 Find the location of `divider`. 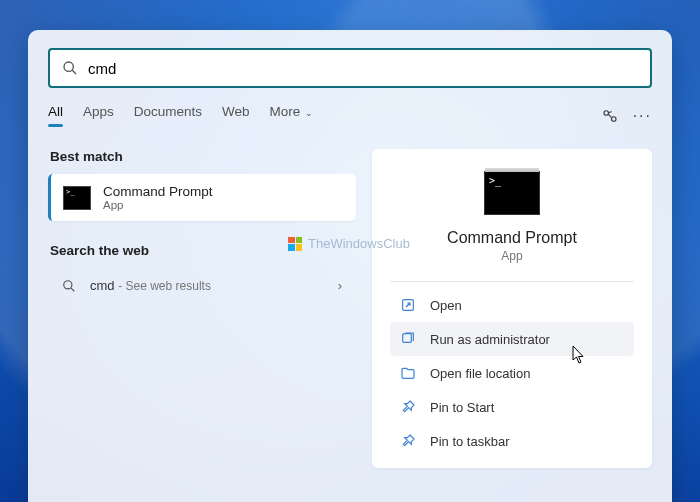

divider is located at coordinates (512, 282).